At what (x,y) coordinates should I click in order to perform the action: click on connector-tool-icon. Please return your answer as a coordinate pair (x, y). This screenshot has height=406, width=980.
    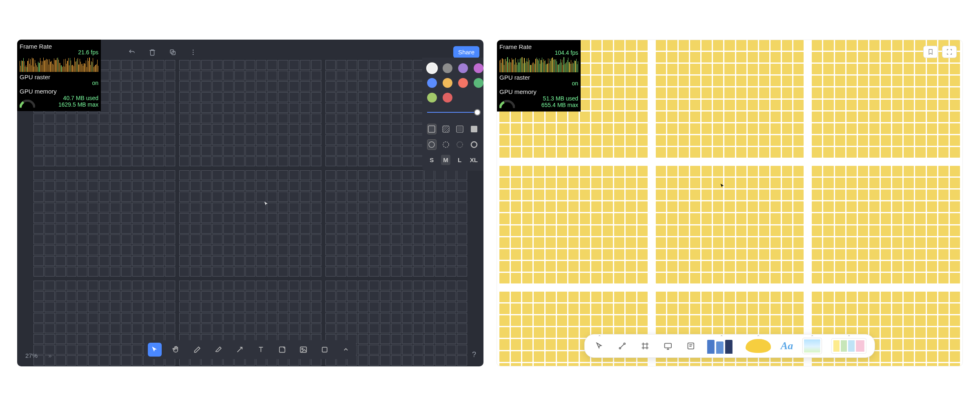
    Looking at the image, I should click on (622, 346).